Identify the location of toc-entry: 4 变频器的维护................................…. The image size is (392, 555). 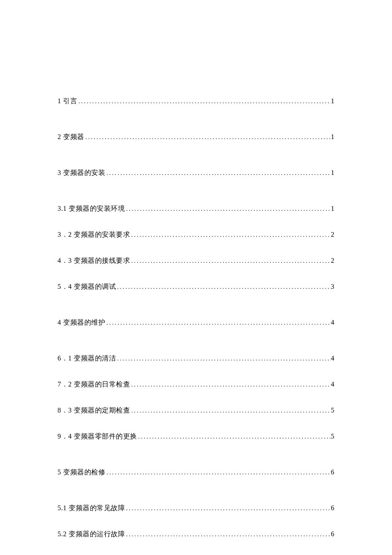
(196, 323).